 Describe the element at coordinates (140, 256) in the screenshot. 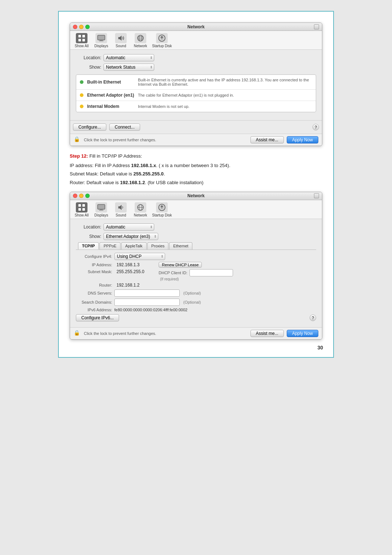

I see `configure-ipv4-select-wrap: Using DHCP` at that location.